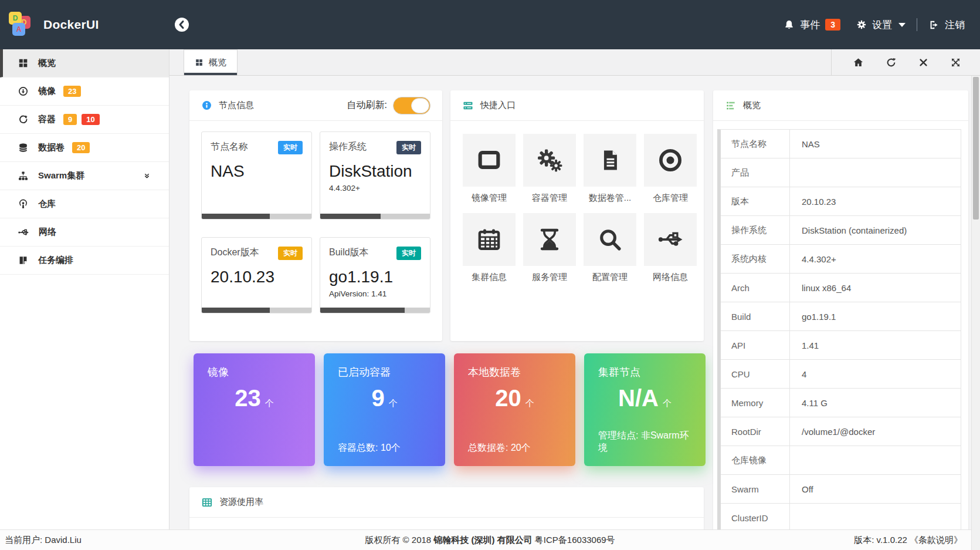 This screenshot has height=550, width=980. I want to click on stat-footer: 管理结点: 非Swarm环境, so click(645, 441).